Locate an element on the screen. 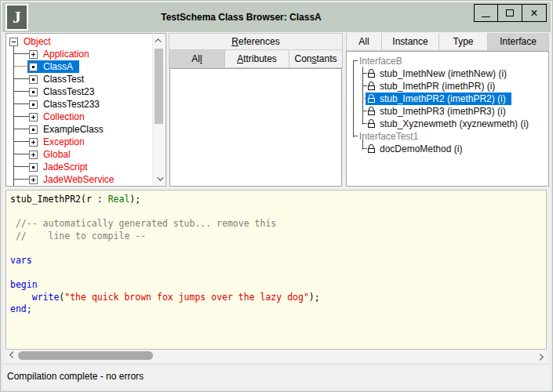  class-tree-item: JadeScript is located at coordinates (79, 167).